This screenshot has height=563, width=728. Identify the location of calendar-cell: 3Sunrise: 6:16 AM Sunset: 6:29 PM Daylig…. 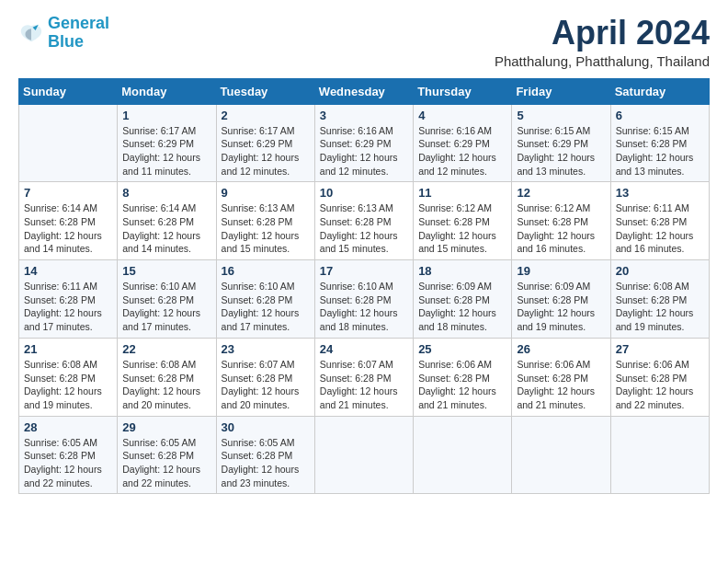
(364, 144).